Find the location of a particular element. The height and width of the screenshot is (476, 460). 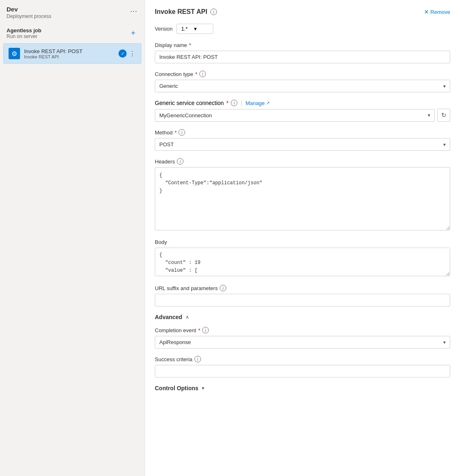

advanced-title: Advanced is located at coordinates (168, 317).